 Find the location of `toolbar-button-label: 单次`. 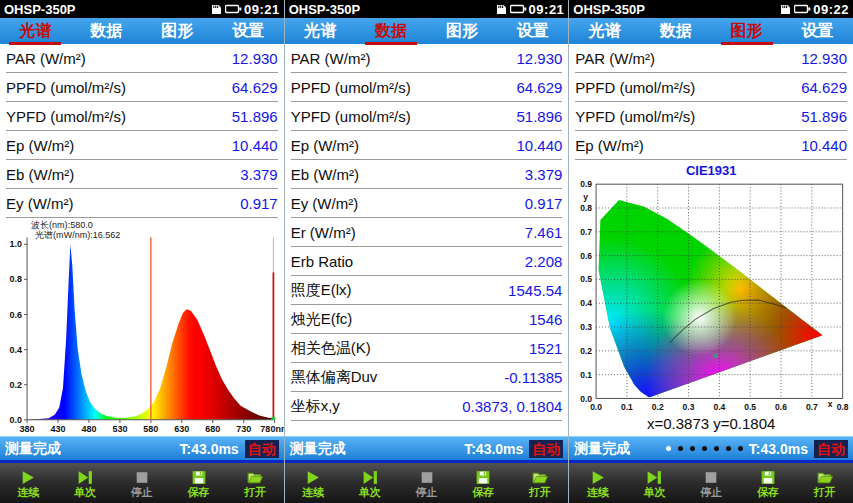

toolbar-button-label: 单次 is located at coordinates (370, 492).